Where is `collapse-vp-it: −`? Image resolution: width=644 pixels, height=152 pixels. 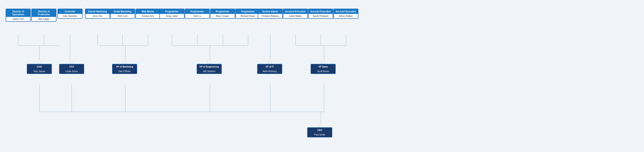 collapse-vp-it: − is located at coordinates (270, 62).